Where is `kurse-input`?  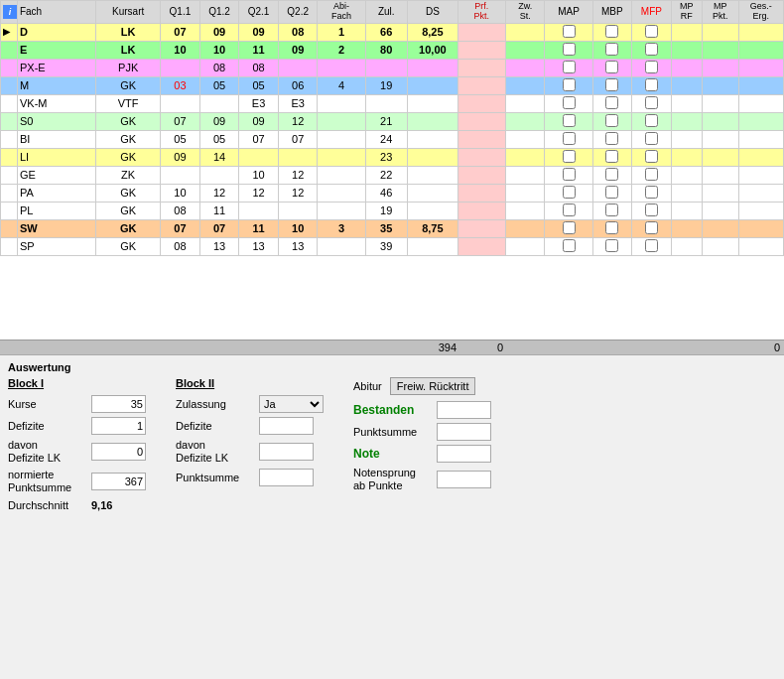
kurse-input is located at coordinates (119, 404).